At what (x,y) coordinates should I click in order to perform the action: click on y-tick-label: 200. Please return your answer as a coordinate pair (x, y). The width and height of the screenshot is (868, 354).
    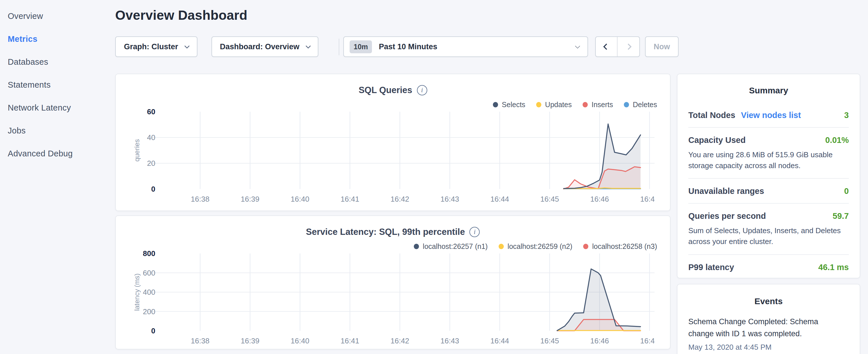
    Looking at the image, I should click on (149, 312).